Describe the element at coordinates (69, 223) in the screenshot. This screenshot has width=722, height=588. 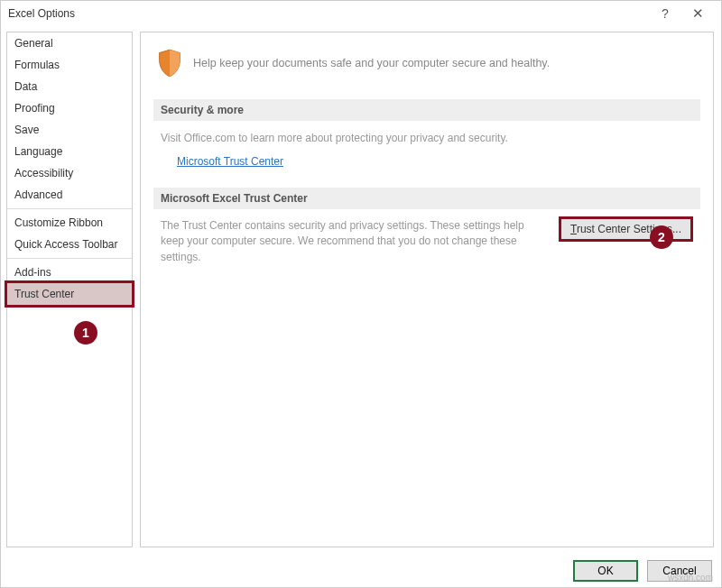
I see `sidebar-item-customize-ribbon: Customize Ribbon` at that location.